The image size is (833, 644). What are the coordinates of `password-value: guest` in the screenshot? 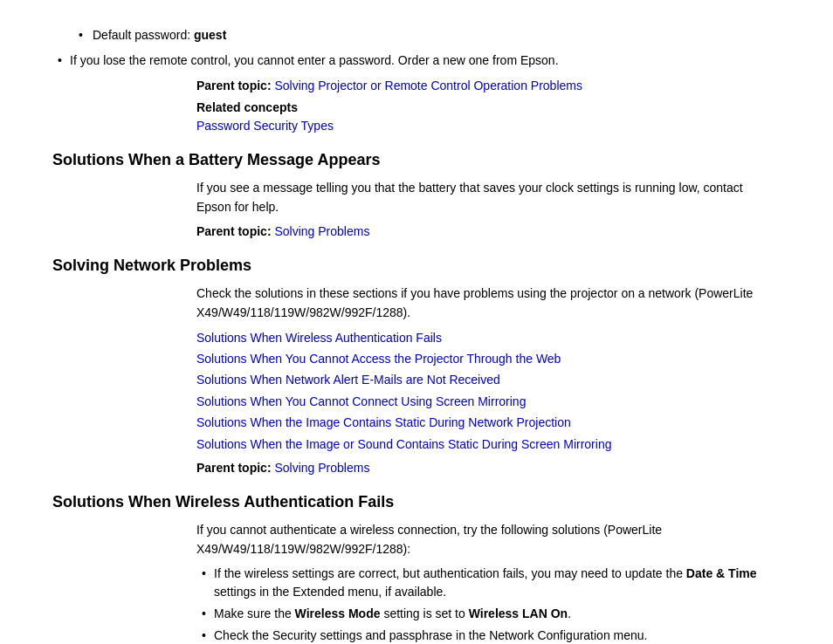 It's located at (210, 35).